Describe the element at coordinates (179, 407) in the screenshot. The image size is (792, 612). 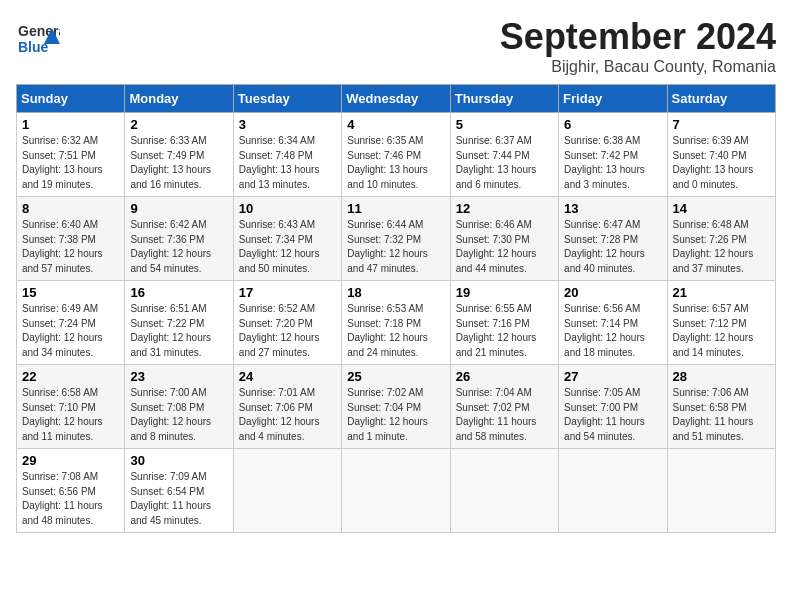
I see `day-cell: 23Sunrise: 7:00 AM Sunset: 7:08 PM Dayli…` at that location.